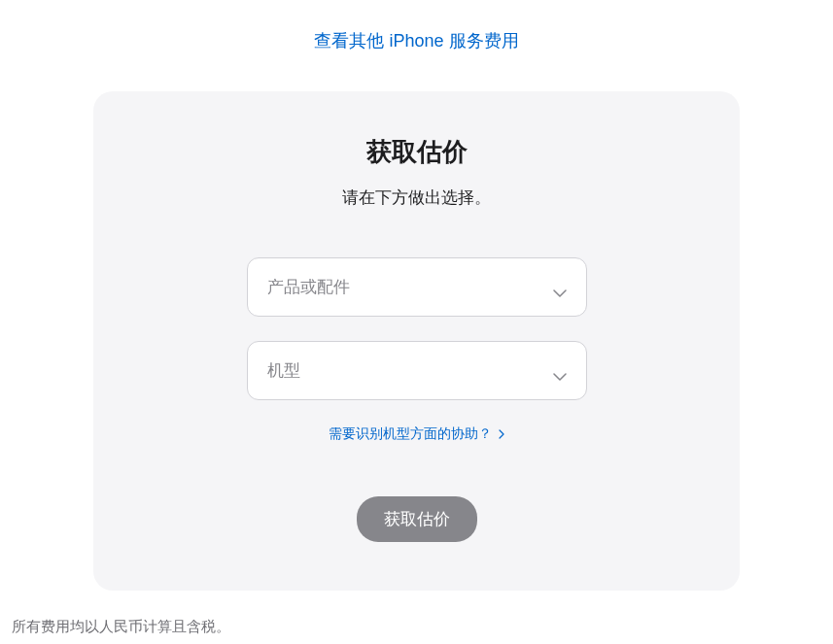  Describe the element at coordinates (416, 152) in the screenshot. I see `card-title: 获取估价` at that location.